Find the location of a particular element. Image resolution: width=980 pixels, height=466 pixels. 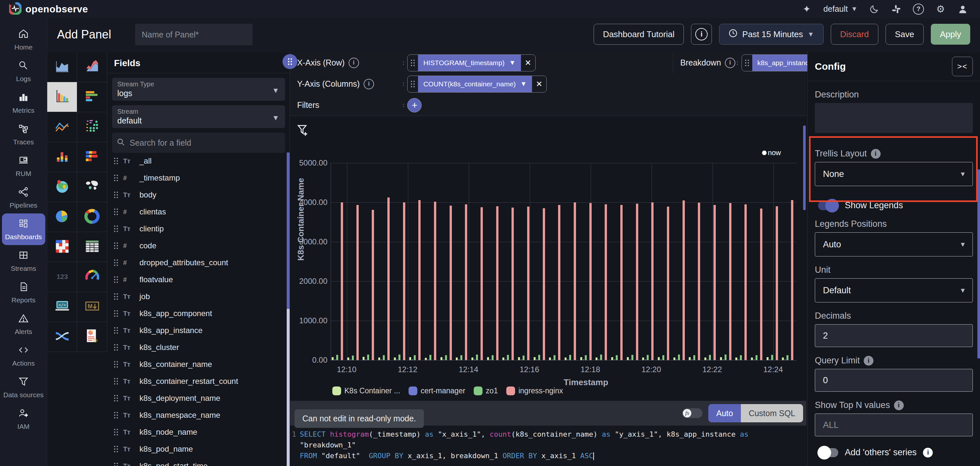

field-item: Tᴛ k8s_container_restart_count is located at coordinates (196, 381).